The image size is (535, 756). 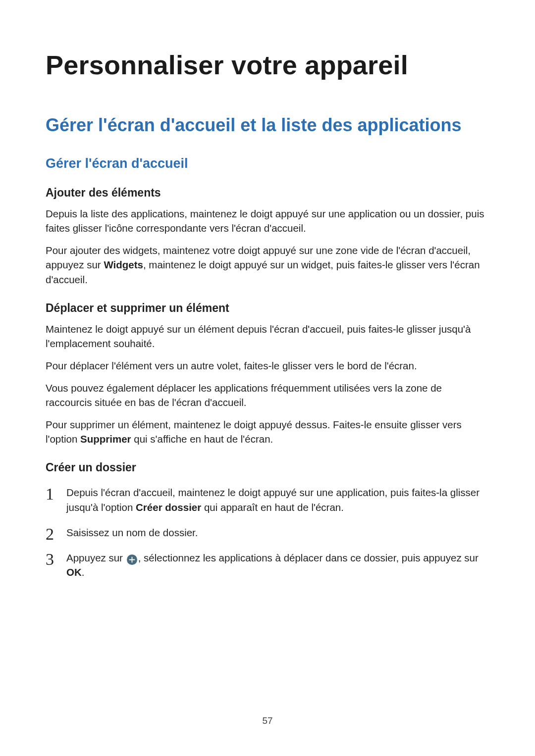 I want to click on topic-adding-p1: Depuis la liste des applications, mainte…, so click(x=268, y=221).